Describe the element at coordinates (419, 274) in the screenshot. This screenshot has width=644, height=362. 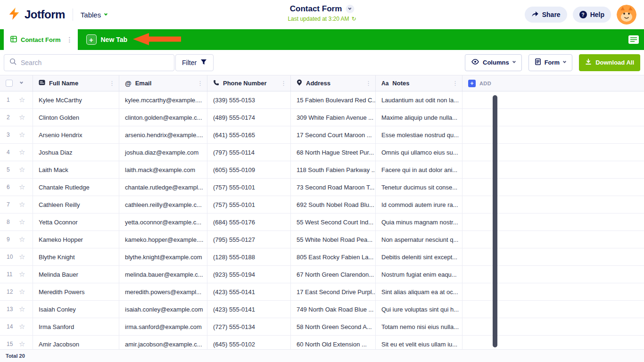
I see `cell-notes: Nostrum fugiat enim eaqu...` at that location.